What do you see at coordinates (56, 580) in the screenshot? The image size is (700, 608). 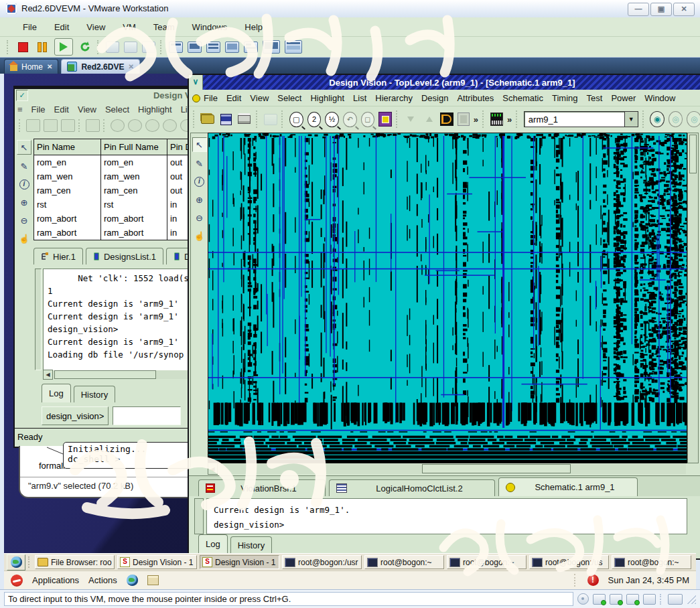 I see `applications-menu: Applications` at bounding box center [56, 580].